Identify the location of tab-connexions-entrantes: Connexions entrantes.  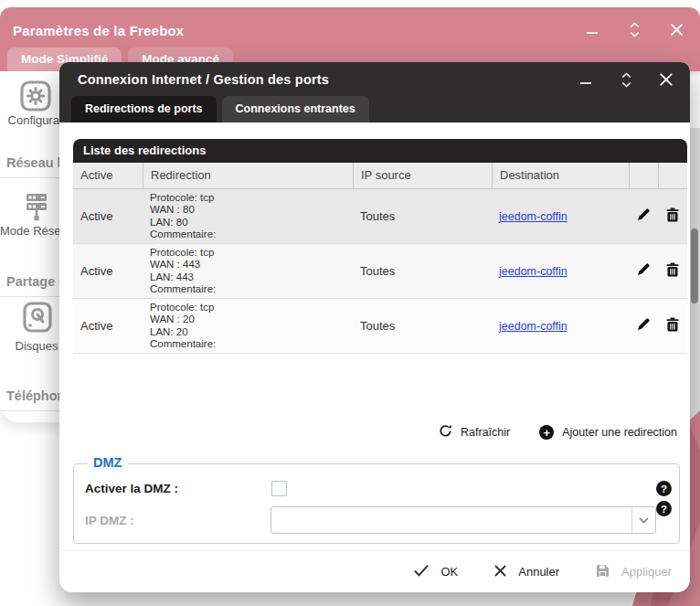
(296, 110).